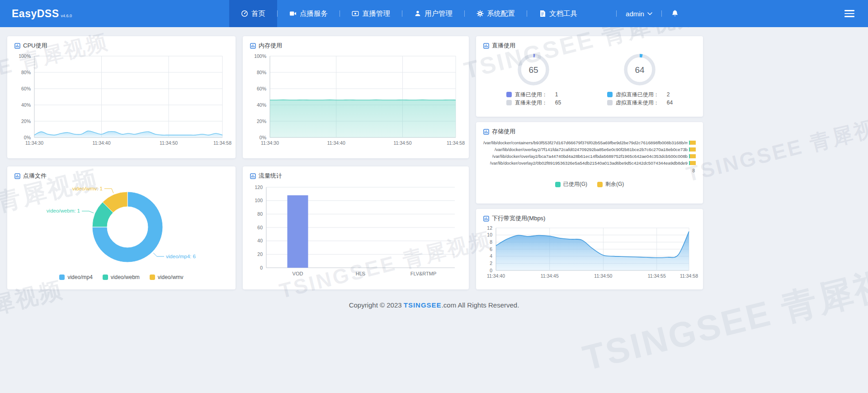  Describe the element at coordinates (495, 14) in the screenshot. I see `nav-item-settings: 系统配置` at that location.